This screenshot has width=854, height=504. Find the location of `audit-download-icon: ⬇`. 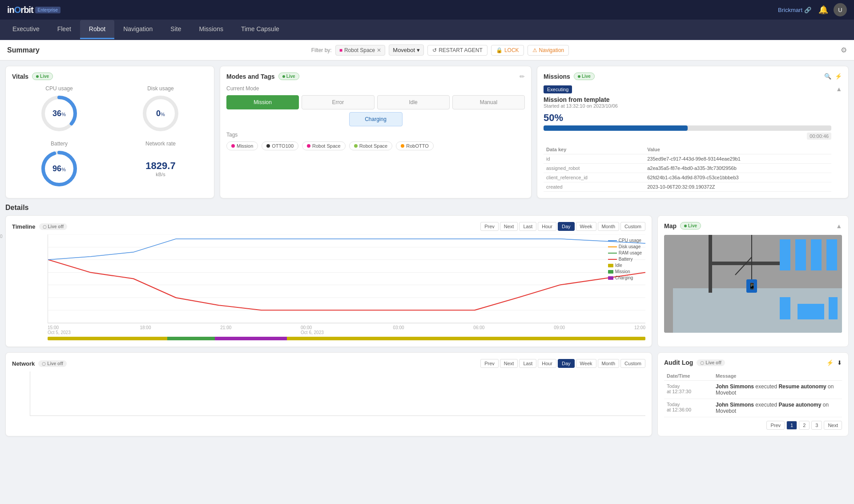

audit-download-icon: ⬇ is located at coordinates (840, 363).